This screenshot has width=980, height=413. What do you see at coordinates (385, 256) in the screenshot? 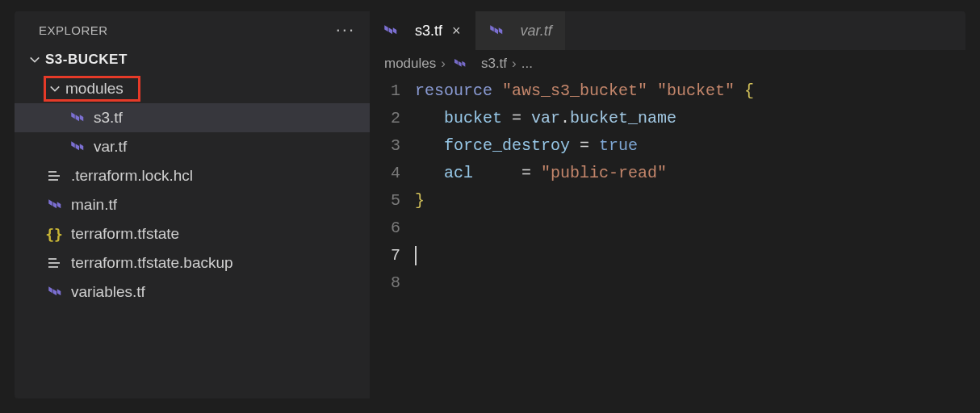
I see `line-number: 7` at bounding box center [385, 256].